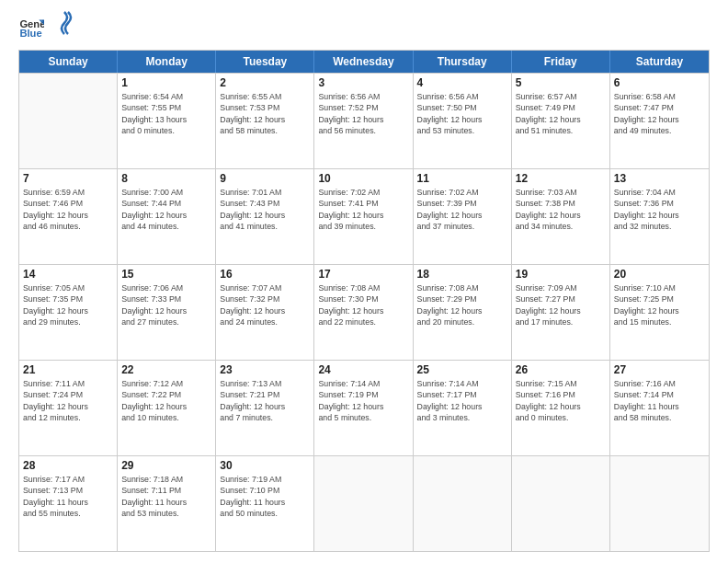 Image resolution: width=728 pixels, height=563 pixels. Describe the element at coordinates (561, 274) in the screenshot. I see `day-number: 19` at that location.